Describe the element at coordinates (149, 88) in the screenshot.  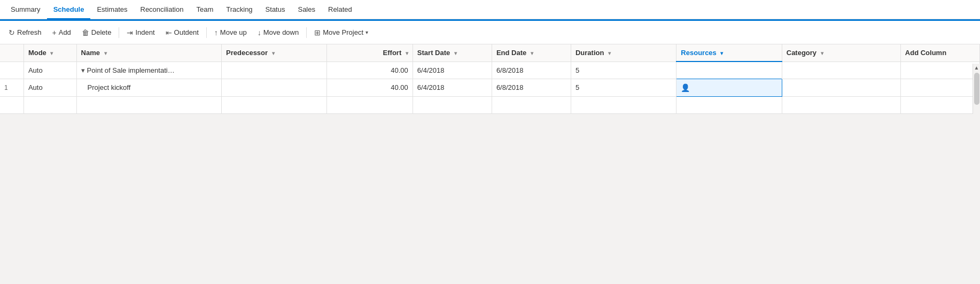
I see `row-name-1: Project kickoff` at that location.